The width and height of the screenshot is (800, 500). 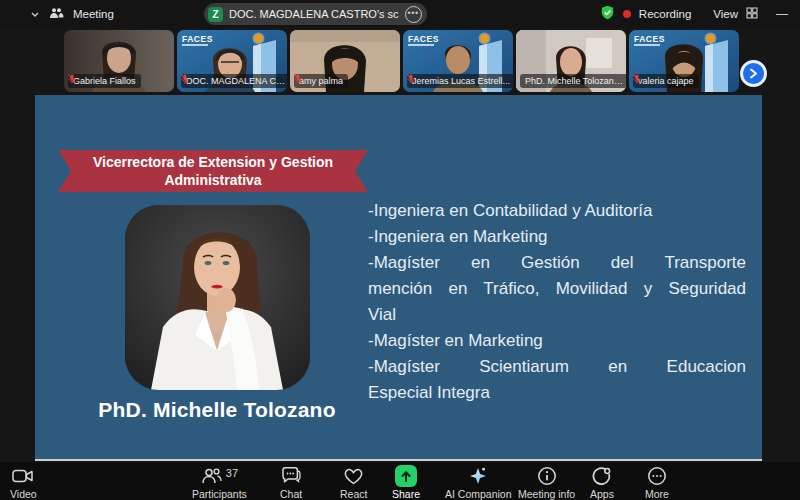 I want to click on participant-tile-active-speaker: PhD. Michelle Tolozano L., so click(x=571, y=61).